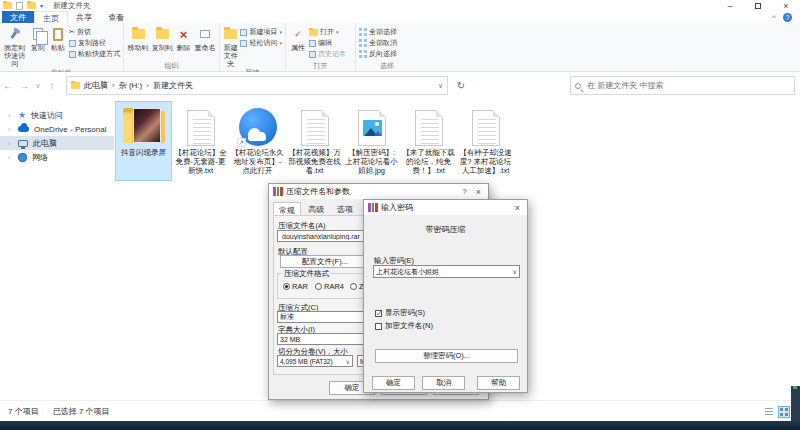 This screenshot has height=430, width=800. What do you see at coordinates (327, 317) in the screenshot?
I see `compression-method-select: 标准∨` at bounding box center [327, 317].